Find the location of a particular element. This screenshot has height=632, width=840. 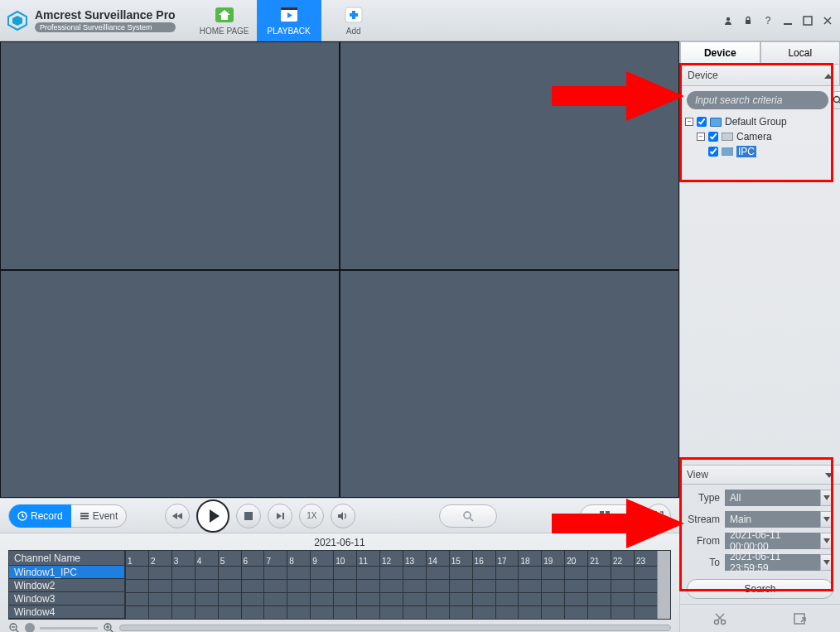

device-tree: − Default Group − Camera IPC is located at coordinates (760, 138).